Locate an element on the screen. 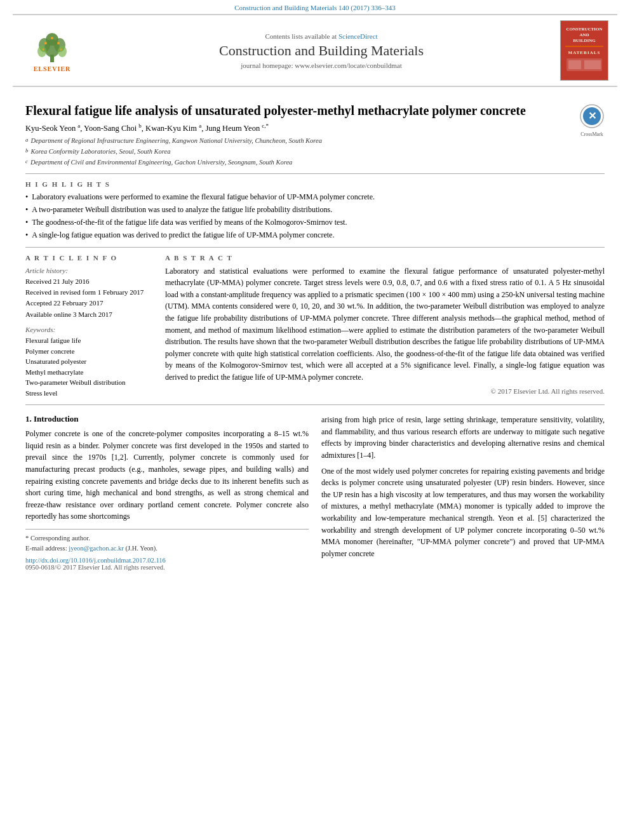  footnote-email: E-mail address: jyeon@gachon.ac.kr (J.H.… is located at coordinates (167, 549).